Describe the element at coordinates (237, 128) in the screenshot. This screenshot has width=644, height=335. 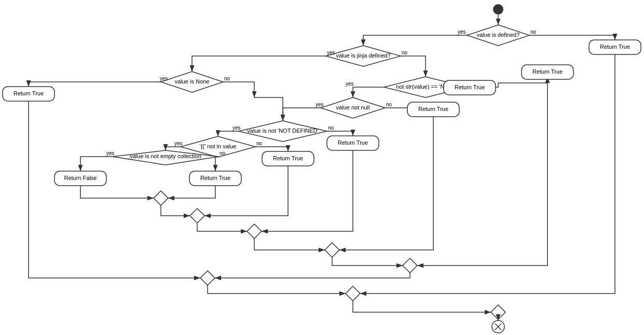
I see `label-yes-not-def: yes` at that location.